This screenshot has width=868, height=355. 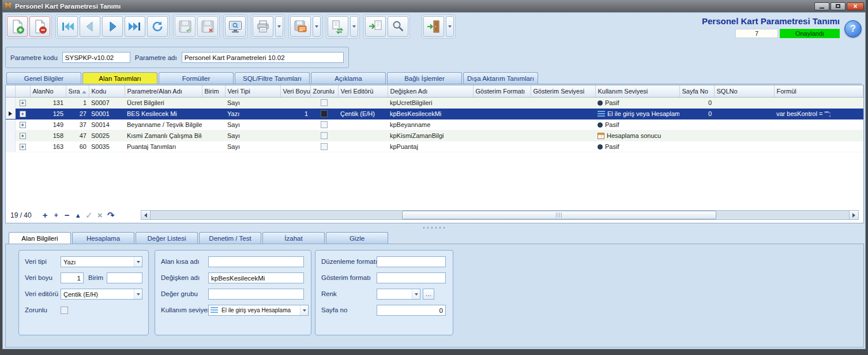 I want to click on cell-veriBoyu: 1, so click(x=295, y=113).